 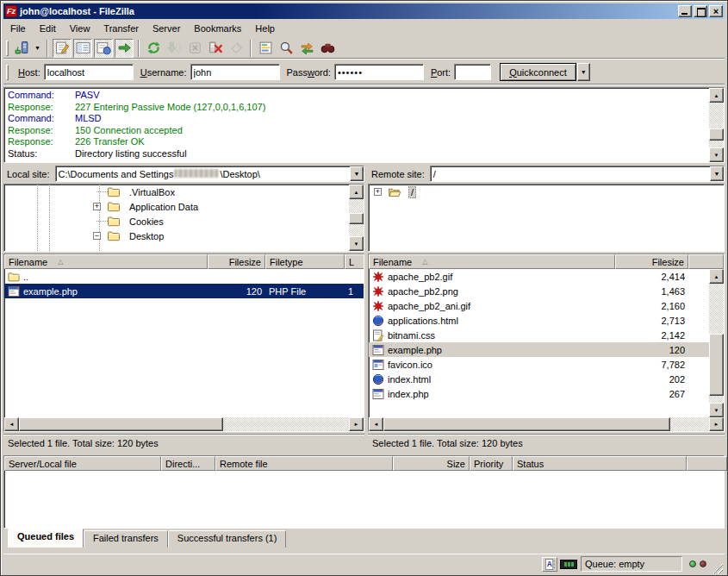 I want to click on menu-server: Server, so click(x=166, y=28).